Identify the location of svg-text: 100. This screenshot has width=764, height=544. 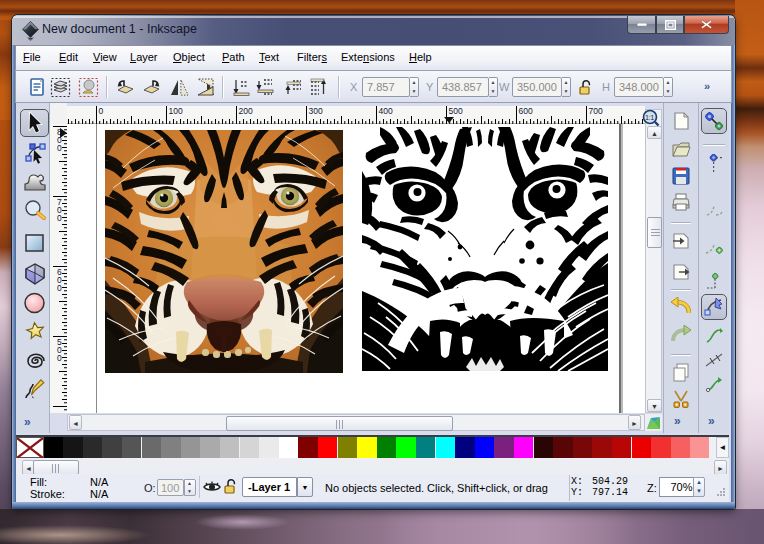
(176, 111).